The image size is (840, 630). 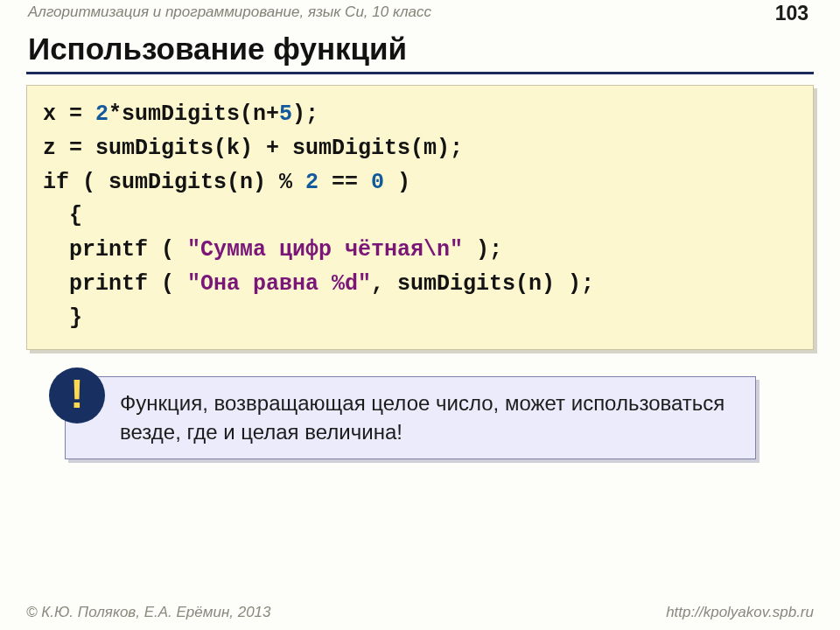 What do you see at coordinates (318, 284) in the screenshot?
I see `code-line-6: printf ( "Она равна %d", sumDigits(n) );` at bounding box center [318, 284].